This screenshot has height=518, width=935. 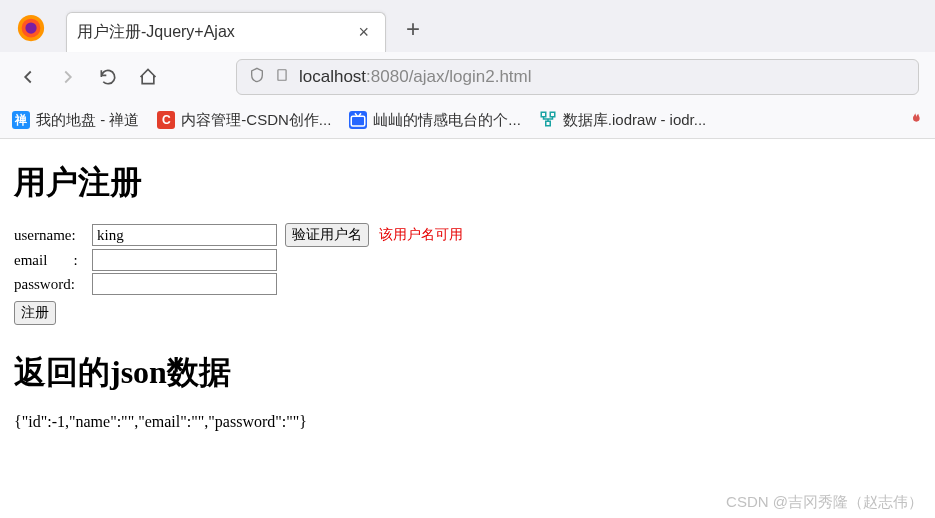 I want to click on email-label: email :, so click(x=53, y=260).